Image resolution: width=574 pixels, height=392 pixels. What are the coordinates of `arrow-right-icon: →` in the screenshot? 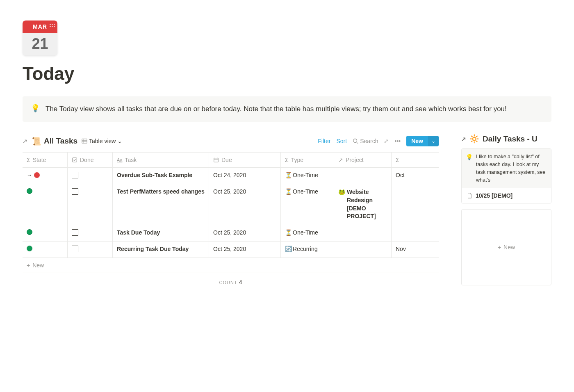 It's located at (30, 175).